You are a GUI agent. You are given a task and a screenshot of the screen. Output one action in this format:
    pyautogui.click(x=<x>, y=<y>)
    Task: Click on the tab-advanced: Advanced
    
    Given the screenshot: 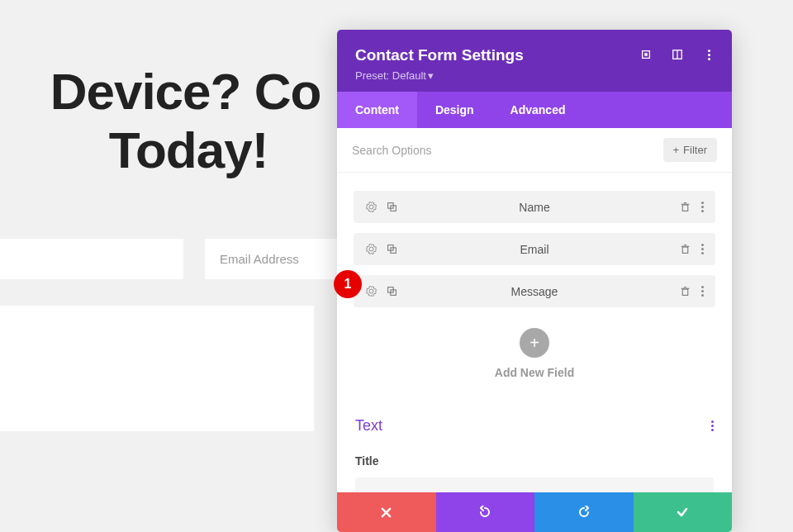 What is the action you would take?
    pyautogui.click(x=539, y=110)
    